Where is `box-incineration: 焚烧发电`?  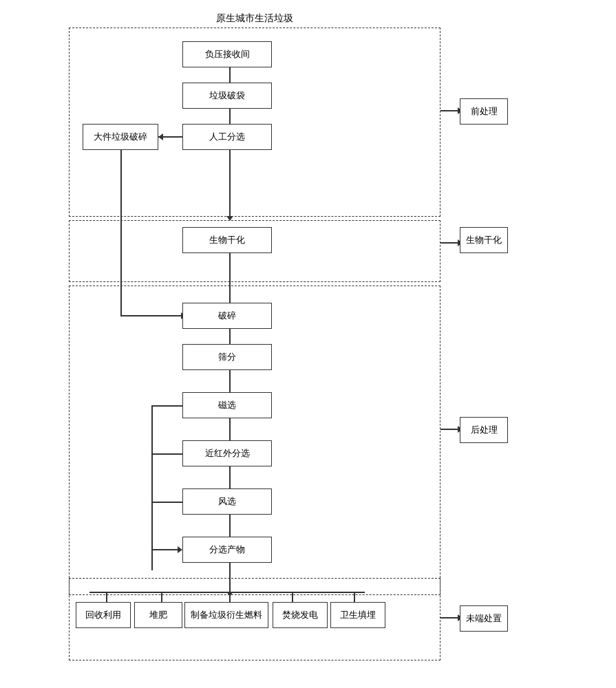
box-incineration: 焚烧发电 is located at coordinates (300, 615).